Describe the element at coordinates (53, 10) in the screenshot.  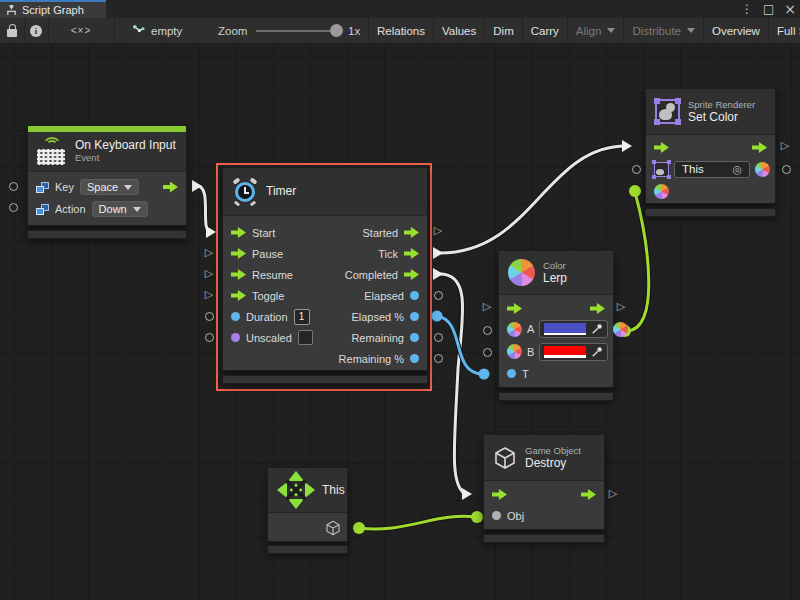
I see `tab-title: Script Graph` at that location.